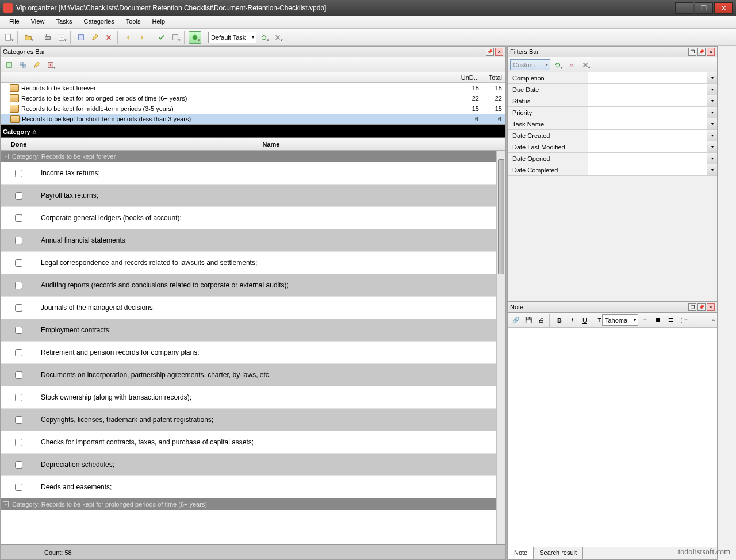 The height and width of the screenshot is (560, 736). Describe the element at coordinates (128, 37) in the screenshot. I see `prev-button` at that location.